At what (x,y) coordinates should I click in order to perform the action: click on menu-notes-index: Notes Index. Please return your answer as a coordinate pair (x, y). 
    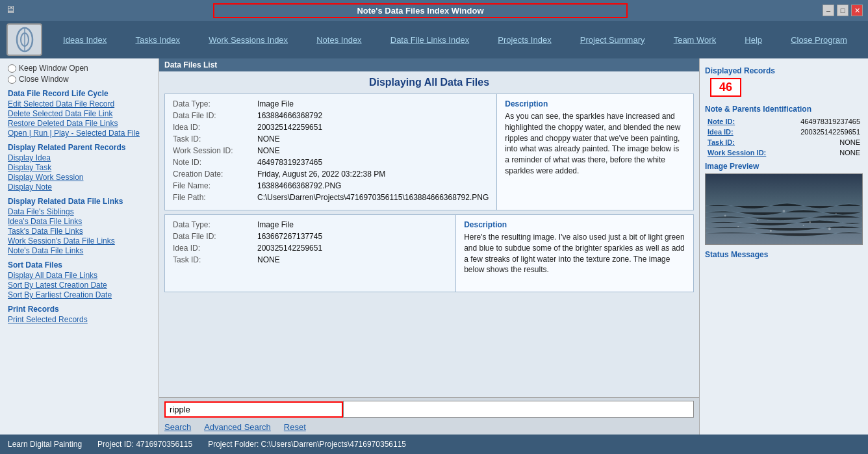
    Looking at the image, I should click on (339, 40).